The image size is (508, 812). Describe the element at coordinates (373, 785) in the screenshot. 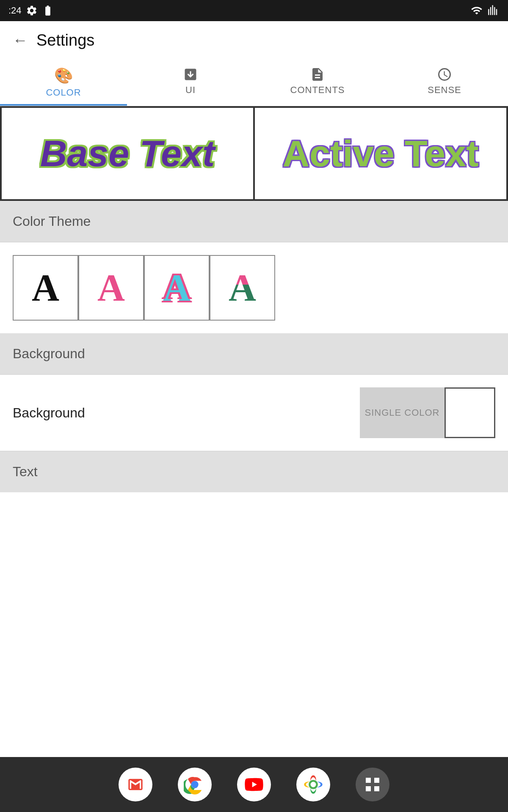

I see `apps-nav-button` at that location.